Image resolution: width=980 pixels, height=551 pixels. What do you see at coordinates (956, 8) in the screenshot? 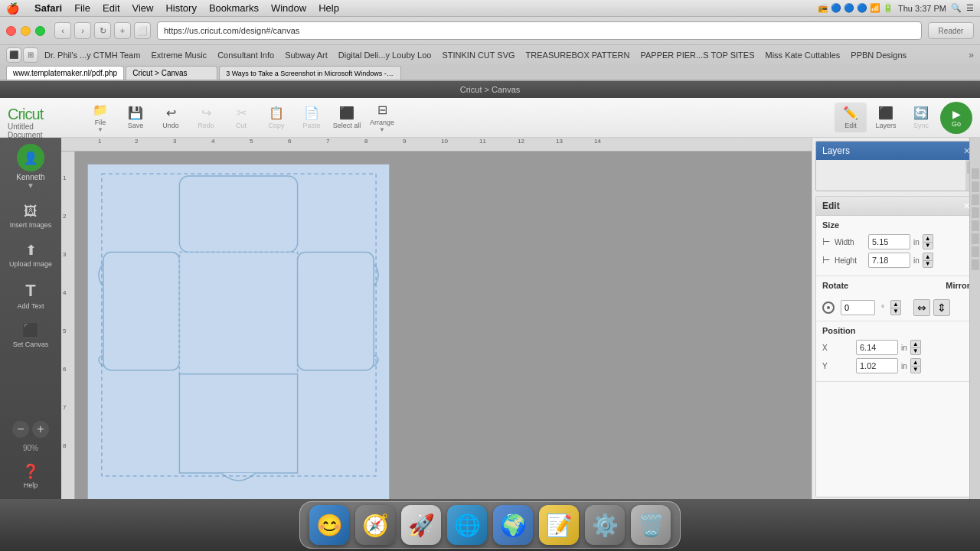
I see `menu-search-icon: 🔍` at bounding box center [956, 8].